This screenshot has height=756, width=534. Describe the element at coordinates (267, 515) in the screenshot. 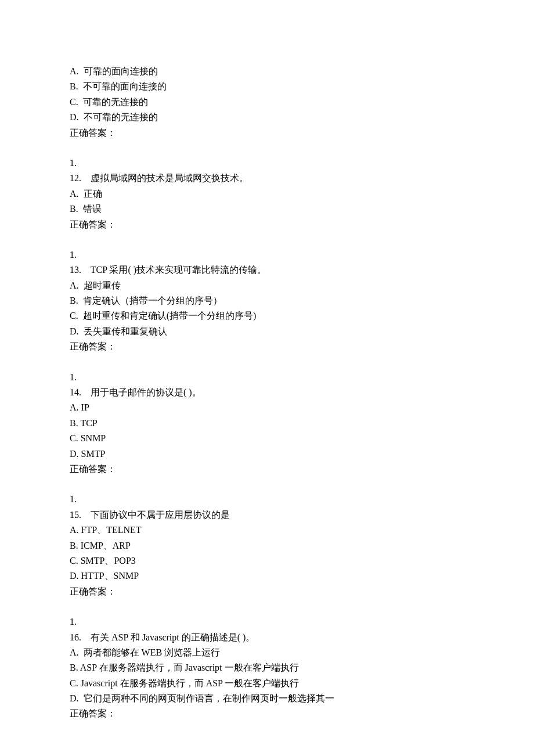

I see `question-stem: 15. 下面协议中不属于应用层协议的是` at that location.